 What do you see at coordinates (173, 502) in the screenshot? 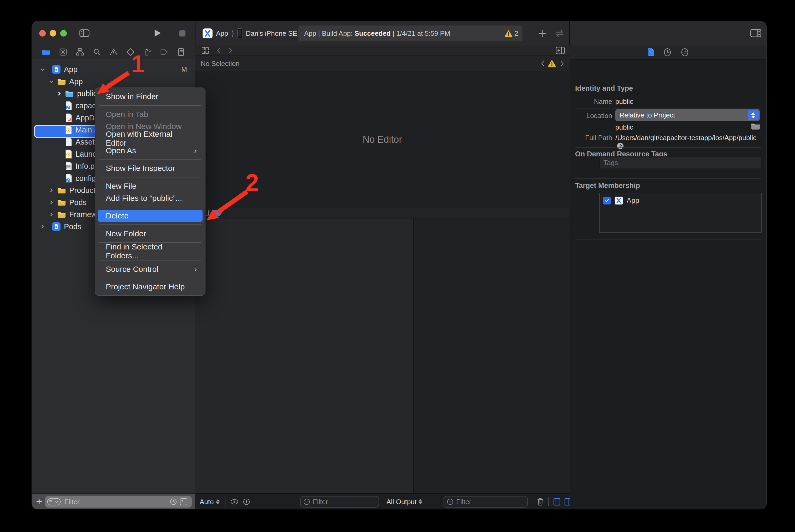
I see `recent-files-icon` at bounding box center [173, 502].